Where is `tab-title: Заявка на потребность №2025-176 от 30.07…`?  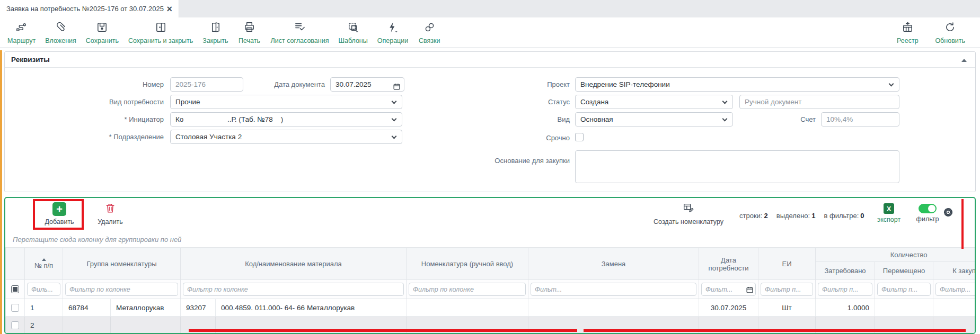
tab-title: Заявка на потребность №2025-176 от 30.07… is located at coordinates (85, 8).